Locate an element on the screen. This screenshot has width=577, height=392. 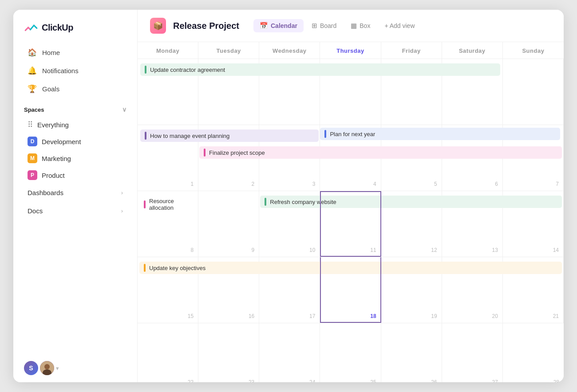
sidebar-item-home: 🏠 Home is located at coordinates (75, 52).